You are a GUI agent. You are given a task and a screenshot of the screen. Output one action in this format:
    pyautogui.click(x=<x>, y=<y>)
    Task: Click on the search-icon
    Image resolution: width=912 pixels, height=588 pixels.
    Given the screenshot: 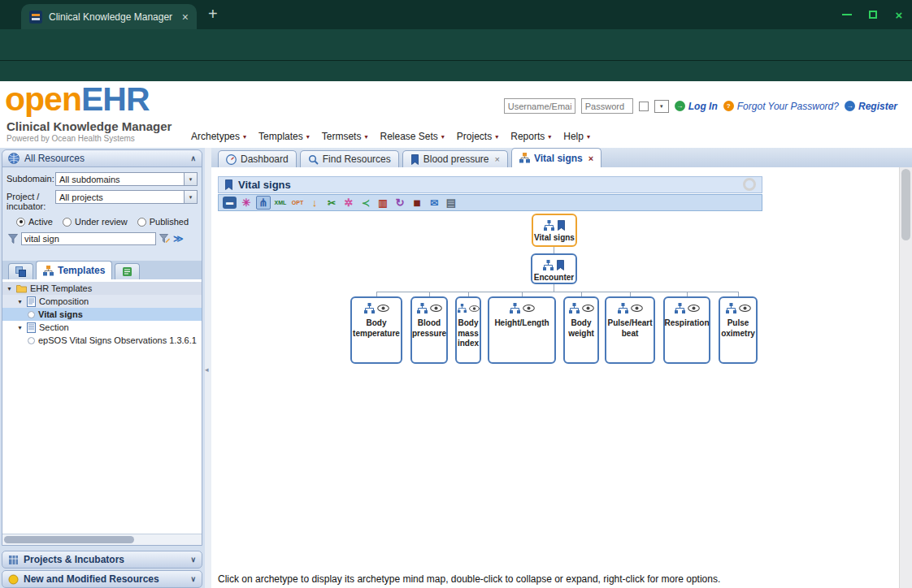 What is the action you would take?
    pyautogui.click(x=314, y=159)
    